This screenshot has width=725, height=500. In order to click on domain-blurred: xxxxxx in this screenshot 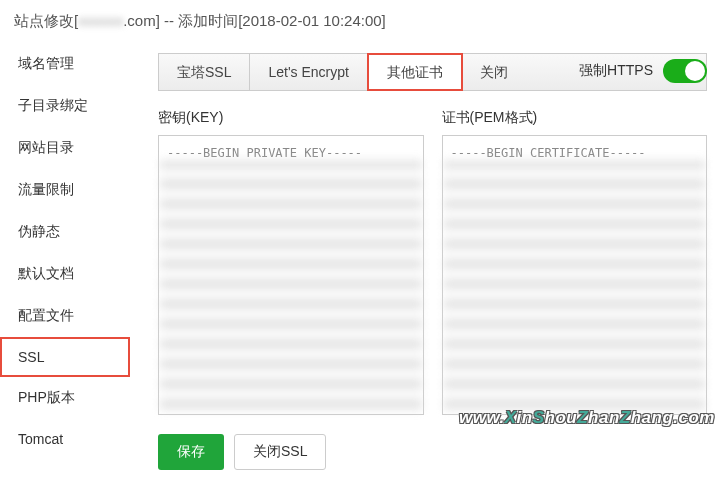, I will do `click(100, 20)`.